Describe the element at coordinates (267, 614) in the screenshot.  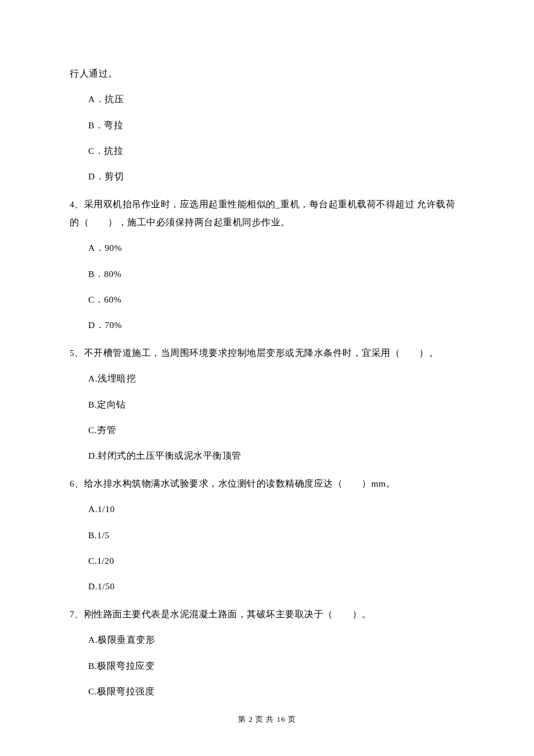
I see `q7-text: 7、刚性路面主要代表是水泥混凝土路面，其破坏主要取决于（ ）。` at that location.